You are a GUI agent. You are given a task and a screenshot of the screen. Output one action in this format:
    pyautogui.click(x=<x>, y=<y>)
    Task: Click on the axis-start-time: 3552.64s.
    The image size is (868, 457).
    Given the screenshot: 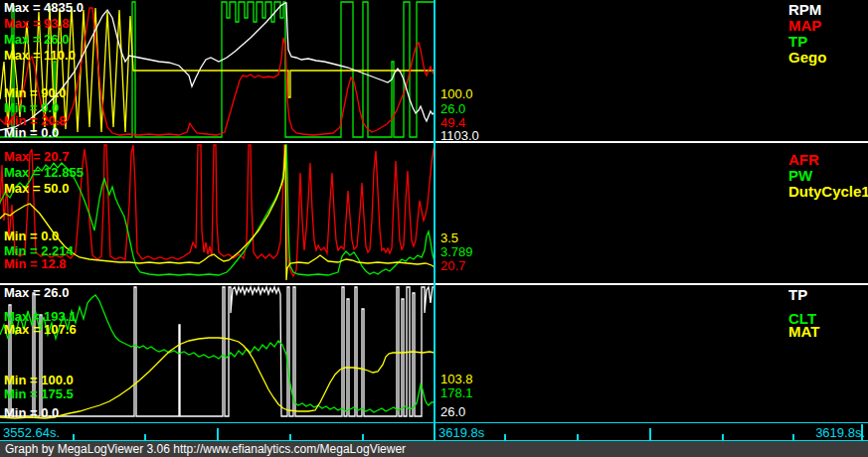 What is the action you would take?
    pyautogui.click(x=32, y=433)
    